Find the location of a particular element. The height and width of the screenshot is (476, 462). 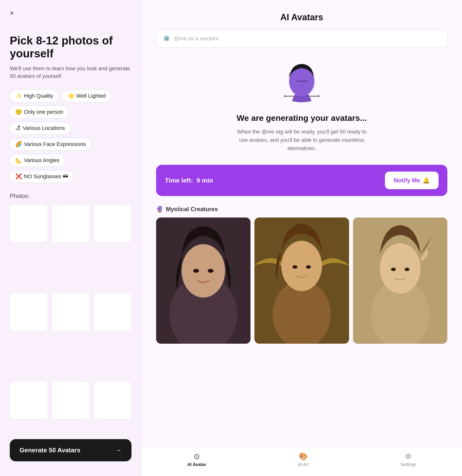

mystical-emoji: 🔮 is located at coordinates (160, 209).